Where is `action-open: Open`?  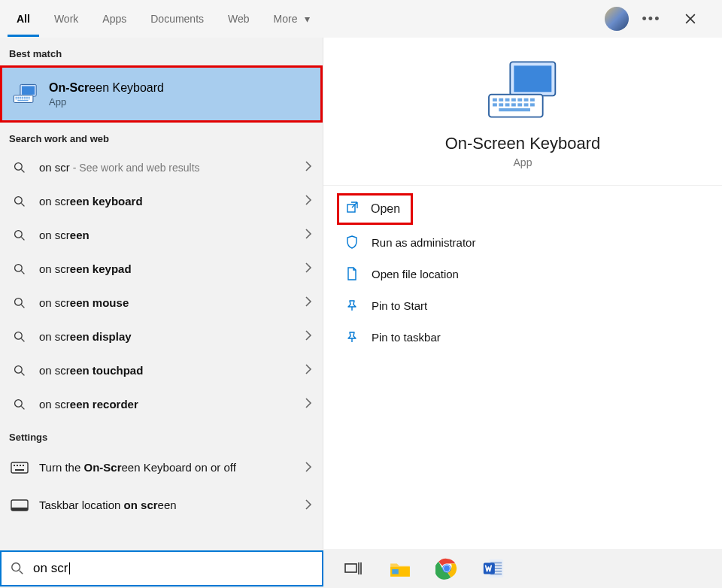
action-open: Open is located at coordinates (375, 209).